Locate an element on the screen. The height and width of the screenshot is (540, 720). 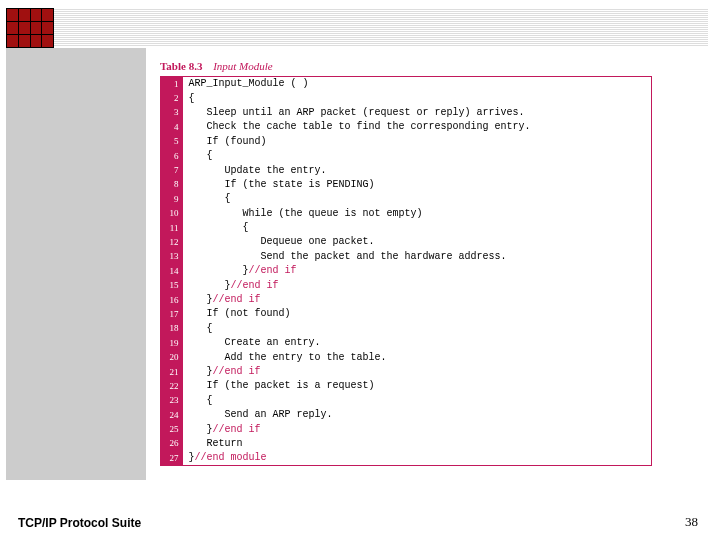
line-number: 4 is located at coordinates (172, 127).